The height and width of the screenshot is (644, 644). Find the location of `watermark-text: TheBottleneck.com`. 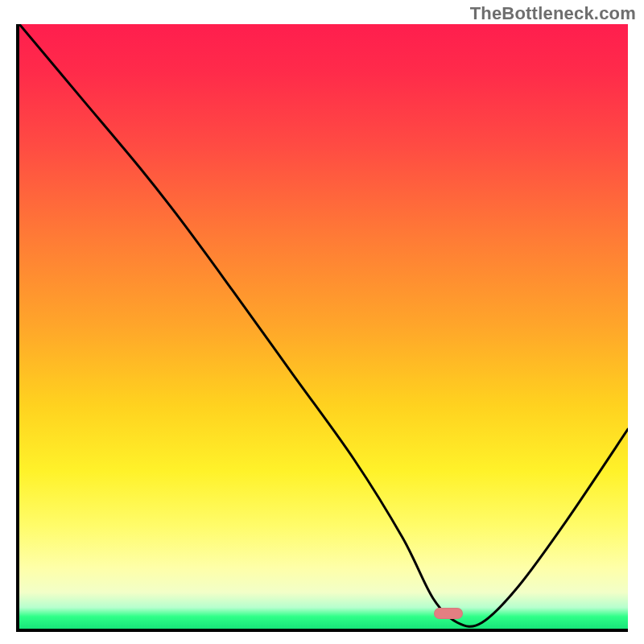

watermark-text: TheBottleneck.com is located at coordinates (553, 14).